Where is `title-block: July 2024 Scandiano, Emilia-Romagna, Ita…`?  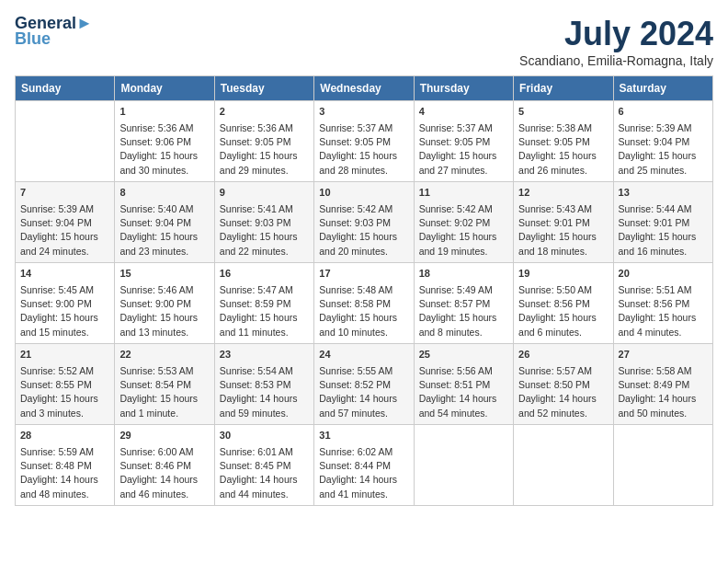
title-block: July 2024 Scandiano, Emilia-Romagna, Ita… is located at coordinates (616, 41).